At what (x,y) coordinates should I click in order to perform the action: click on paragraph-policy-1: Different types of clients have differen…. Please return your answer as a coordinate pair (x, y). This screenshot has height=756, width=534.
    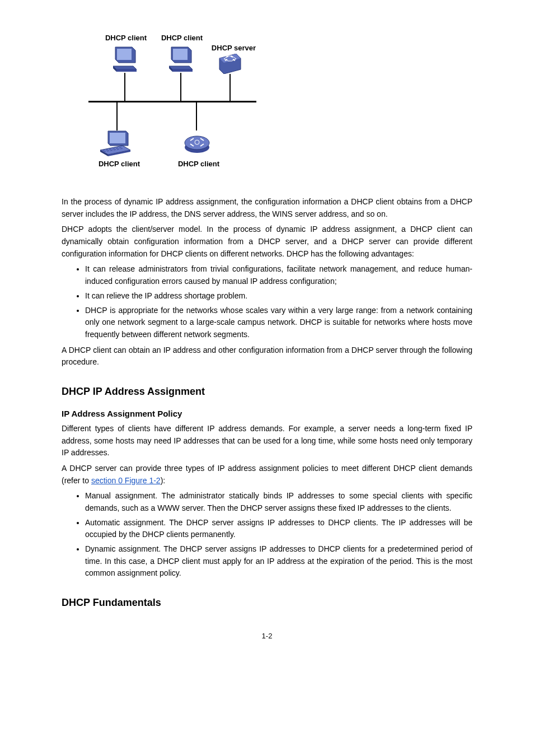
    Looking at the image, I should click on (267, 441).